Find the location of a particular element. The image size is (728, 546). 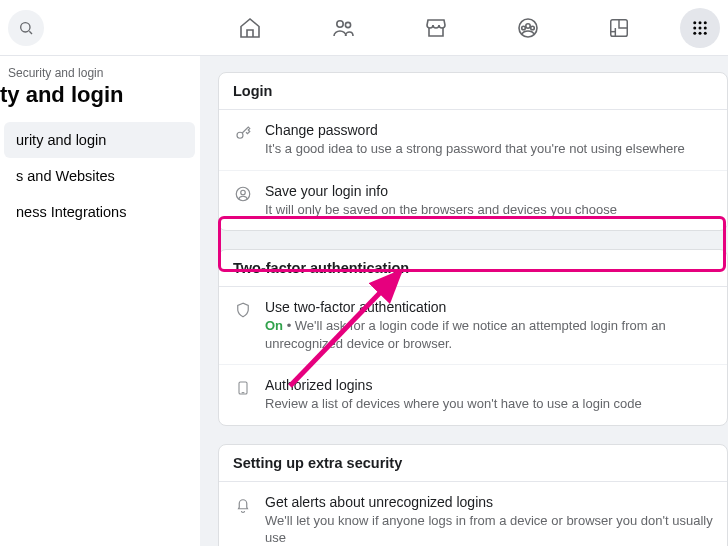

page-title: ty and login is located at coordinates (100, 101).